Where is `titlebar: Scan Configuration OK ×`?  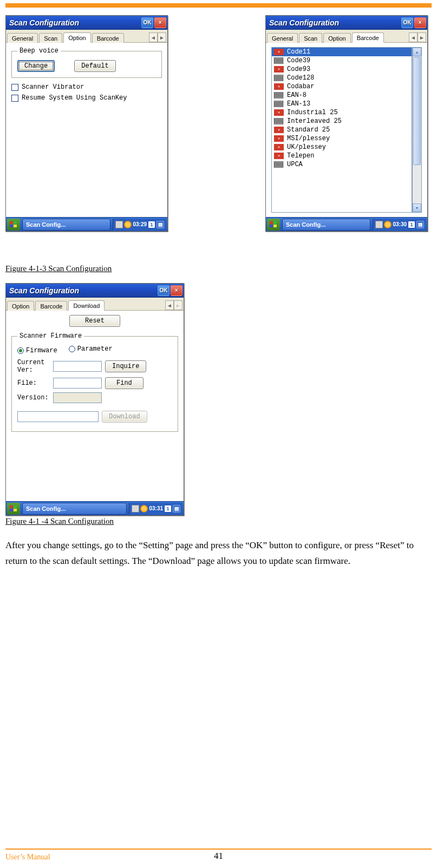
titlebar: Scan Configuration OK × is located at coordinates (87, 23).